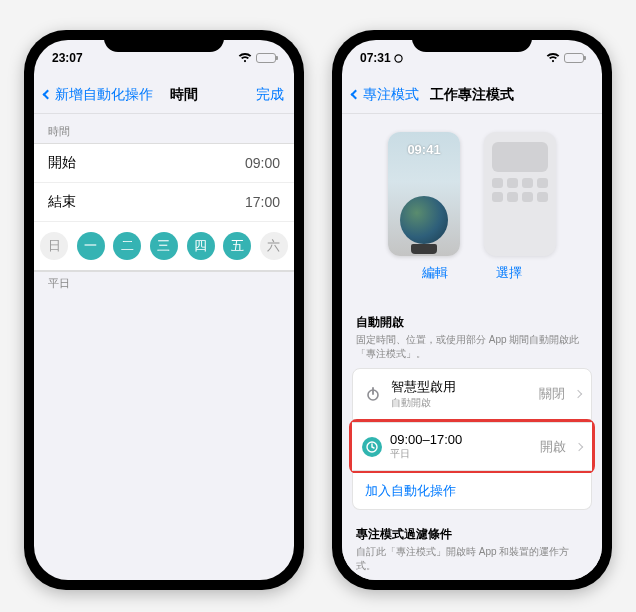 This screenshot has height=612, width=636. What do you see at coordinates (520, 194) in the screenshot?
I see `homescreen-preview` at bounding box center [520, 194].